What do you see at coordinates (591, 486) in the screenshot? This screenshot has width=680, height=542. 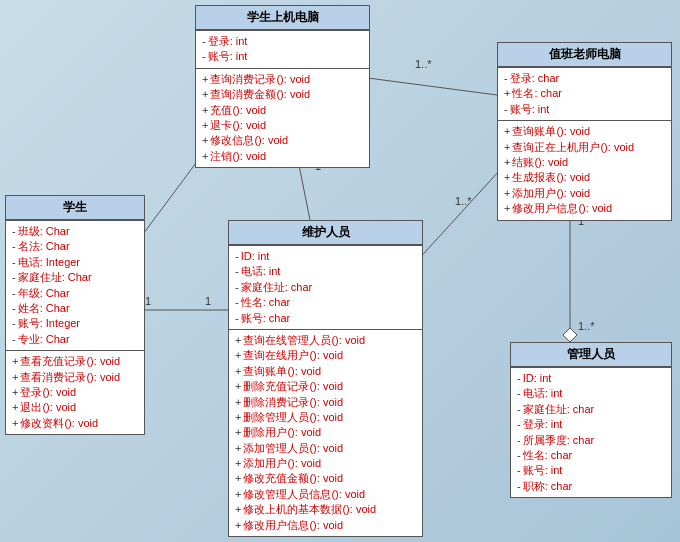 I see `attr-row: - 职称: char` at bounding box center [591, 486].